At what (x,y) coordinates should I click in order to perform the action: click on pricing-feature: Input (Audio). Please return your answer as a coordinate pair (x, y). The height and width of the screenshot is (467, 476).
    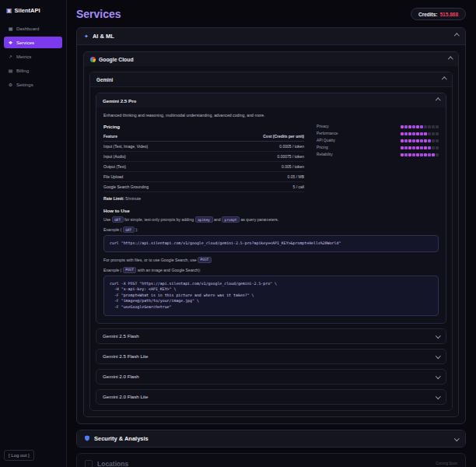
    Looking at the image, I should click on (156, 157).